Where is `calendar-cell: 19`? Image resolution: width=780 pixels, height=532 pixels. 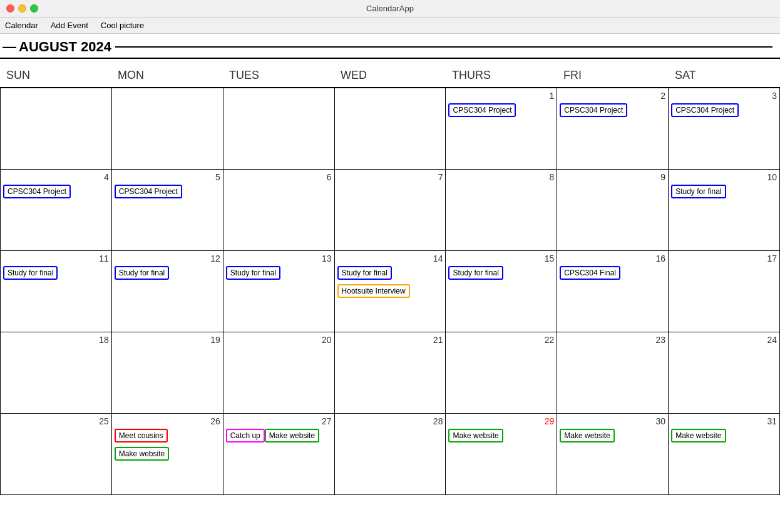 calendar-cell: 19 is located at coordinates (168, 373).